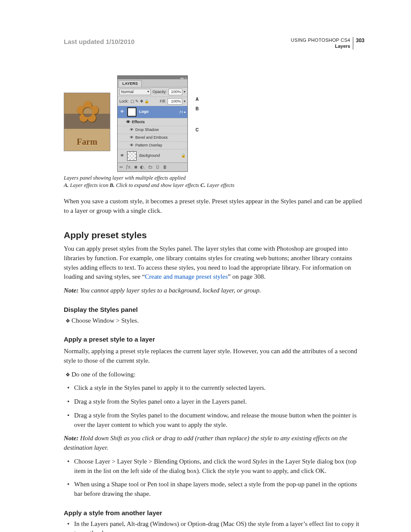  What do you see at coordinates (87, 122) in the screenshot?
I see `figure-thumbnail: ✿ Farm` at bounding box center [87, 122].